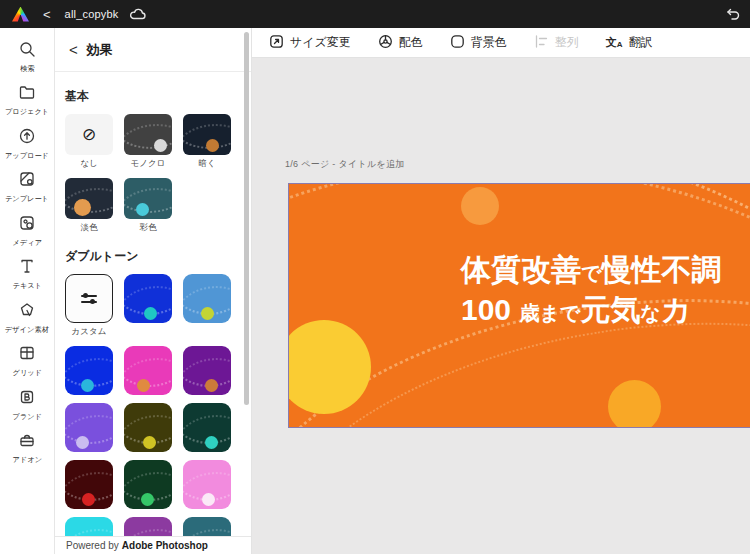 The image size is (750, 554). I want to click on effect-tile-duotone-magenta, so click(148, 370).